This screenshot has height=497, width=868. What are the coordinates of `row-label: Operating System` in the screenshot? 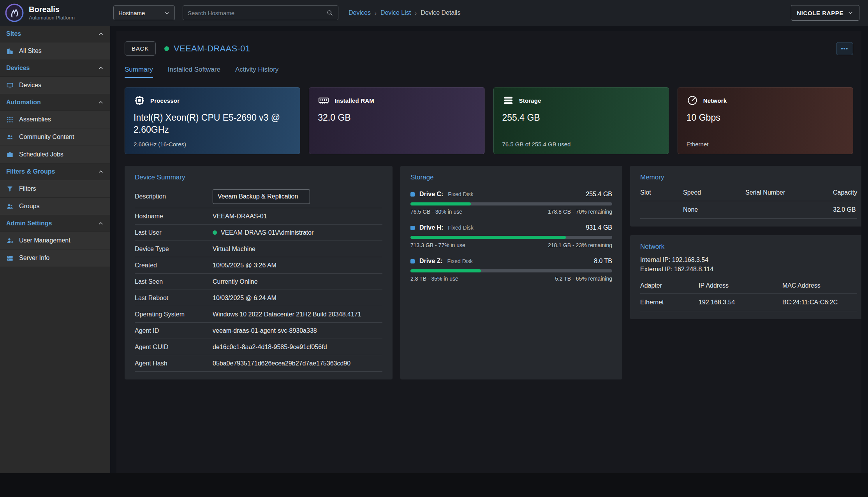 It's located at (174, 314).